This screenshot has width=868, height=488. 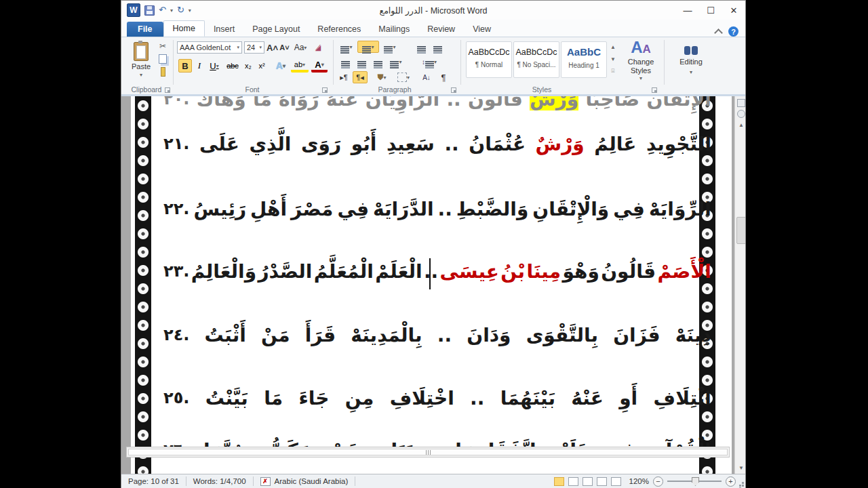 I want to click on tab-page-layout: Page Layout, so click(x=276, y=29).